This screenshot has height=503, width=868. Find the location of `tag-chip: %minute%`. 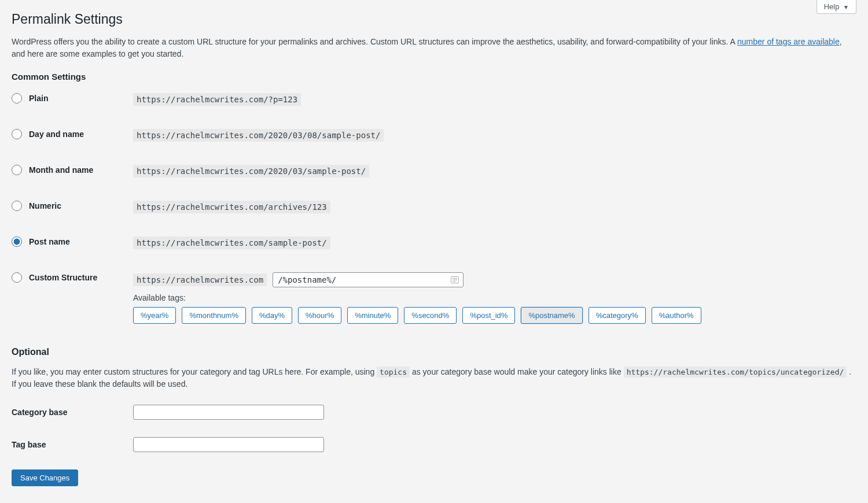

tag-chip: %minute% is located at coordinates (373, 316).